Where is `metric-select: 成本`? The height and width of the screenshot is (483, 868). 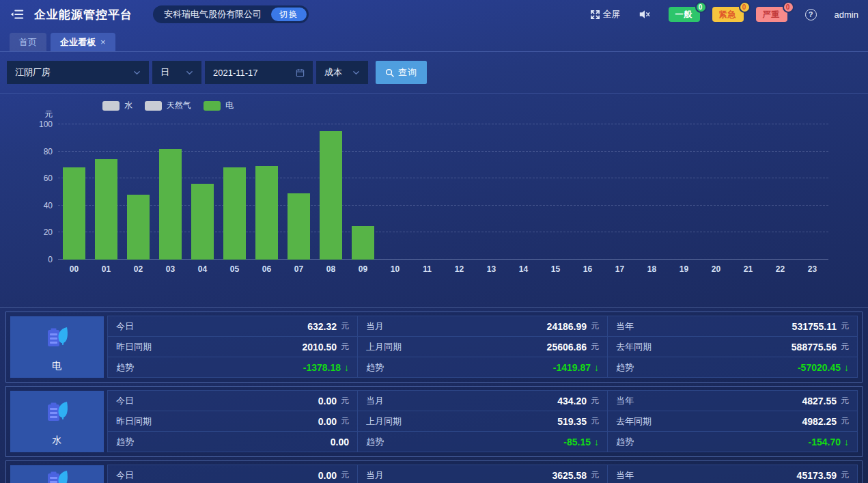
metric-select: 成本 is located at coordinates (342, 72).